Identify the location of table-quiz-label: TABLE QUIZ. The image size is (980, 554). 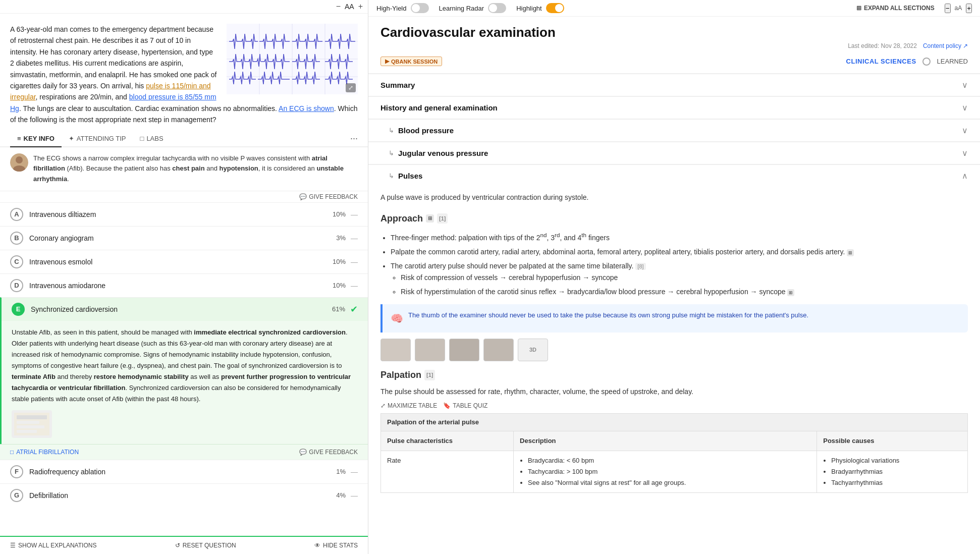
(470, 406).